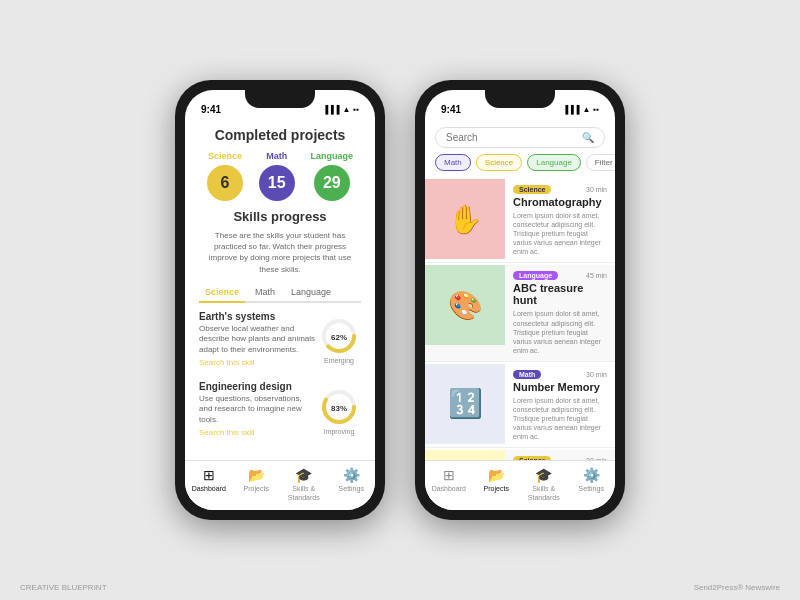 Image resolution: width=800 pixels, height=600 pixels. I want to click on nav1-settings-label: Settings, so click(352, 489).